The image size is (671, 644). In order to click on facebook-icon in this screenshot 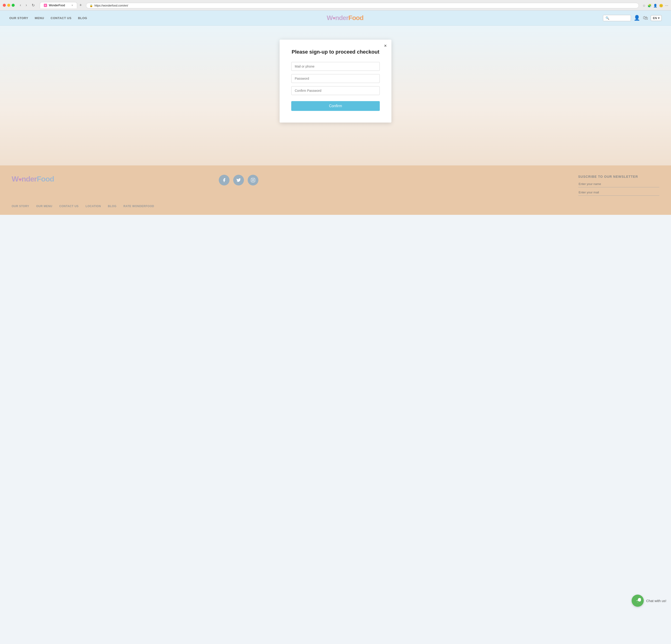, I will do `click(224, 180)`.